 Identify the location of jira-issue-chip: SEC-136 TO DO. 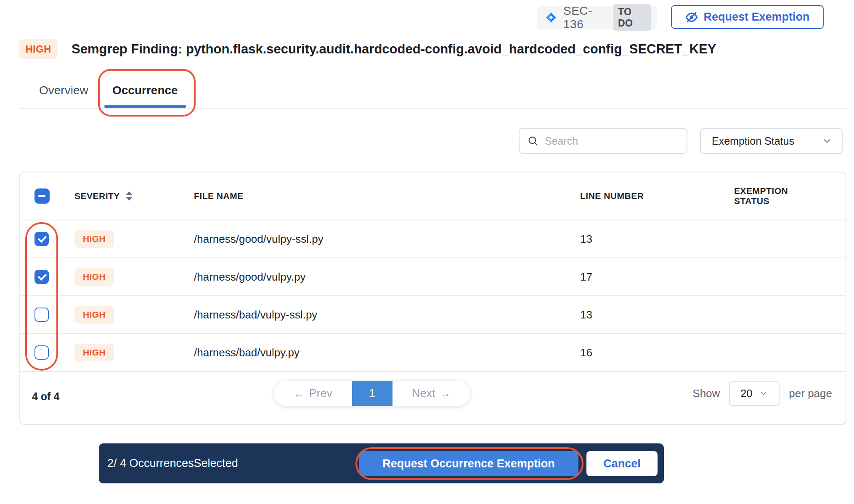
(597, 18).